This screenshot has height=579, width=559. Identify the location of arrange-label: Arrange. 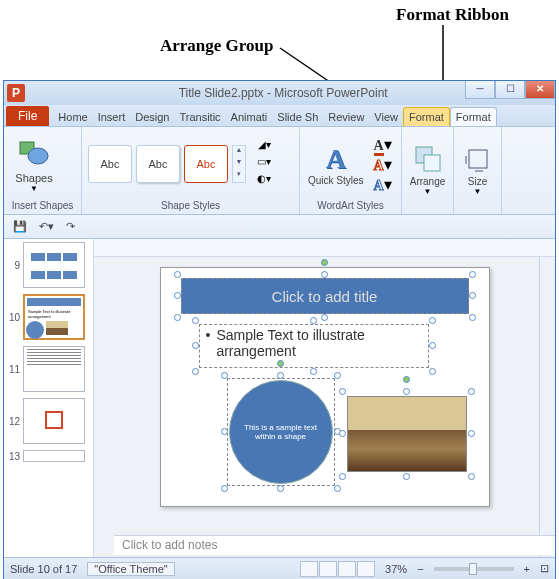
(428, 182).